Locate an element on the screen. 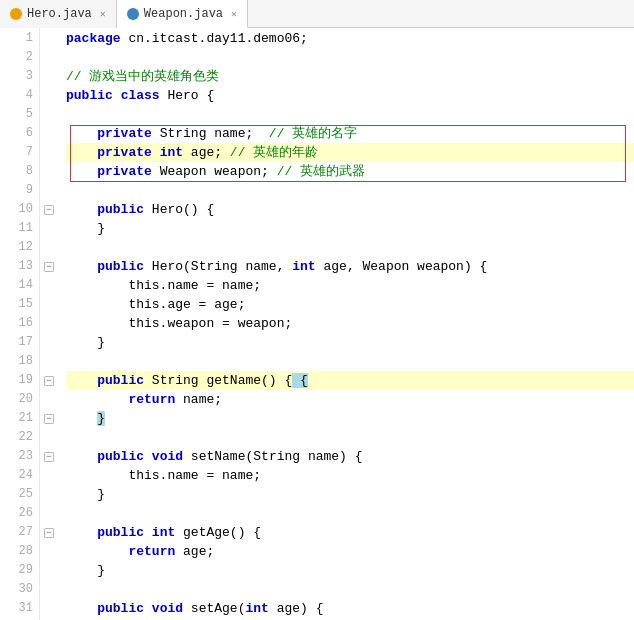 The width and height of the screenshot is (634, 620). tab-weapon-icon is located at coordinates (133, 14).